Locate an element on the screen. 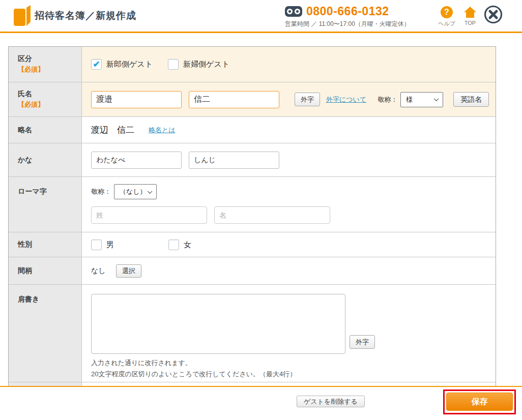 This screenshot has width=522, height=420. last-name-input is located at coordinates (136, 100).